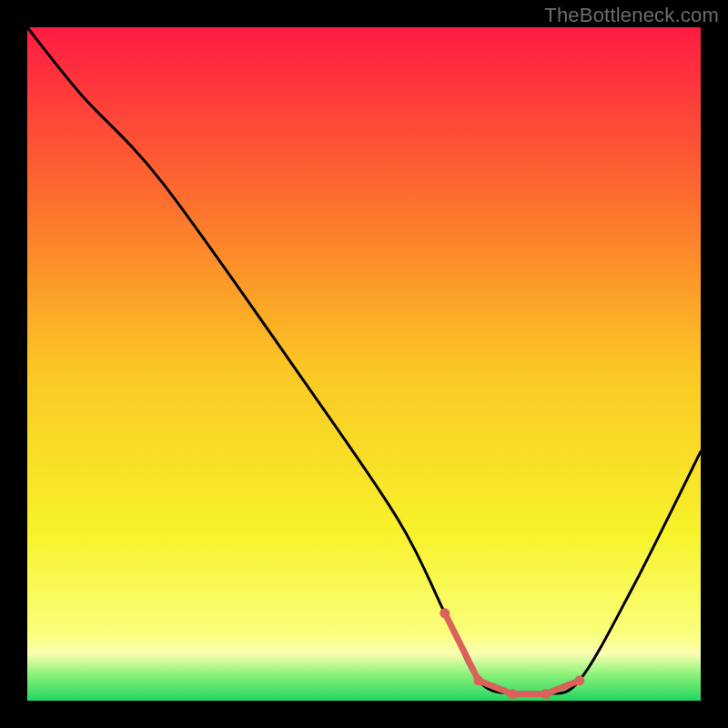 The width and height of the screenshot is (728, 728). Describe the element at coordinates (512, 653) in the screenshot. I see `optimal-range-line` at that location.